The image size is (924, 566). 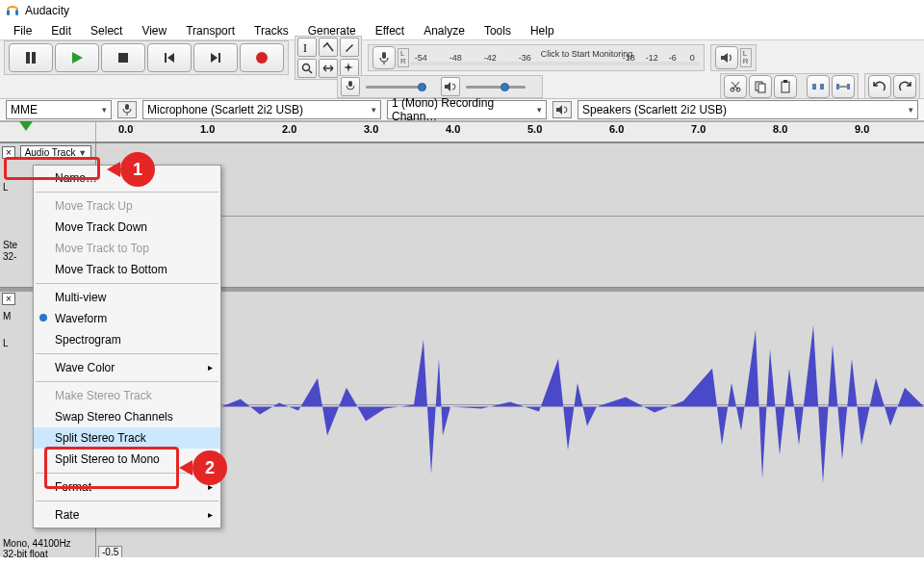 I want to click on cm-multi-view: Multi-view, so click(x=127, y=297).